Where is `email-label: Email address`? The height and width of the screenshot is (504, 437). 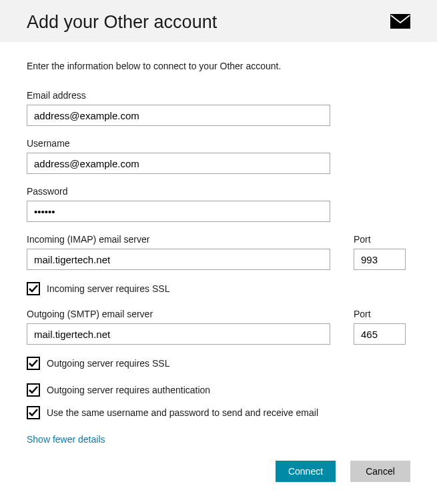
email-label: Email address is located at coordinates (219, 95).